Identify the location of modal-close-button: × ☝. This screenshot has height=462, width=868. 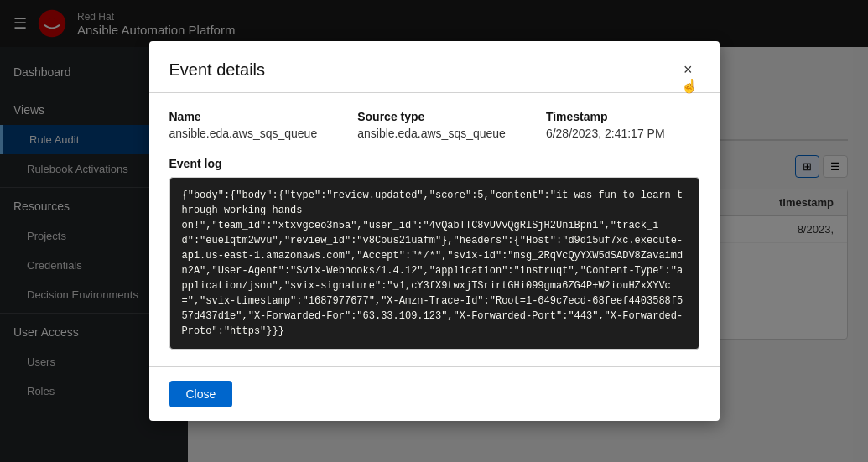
(688, 70).